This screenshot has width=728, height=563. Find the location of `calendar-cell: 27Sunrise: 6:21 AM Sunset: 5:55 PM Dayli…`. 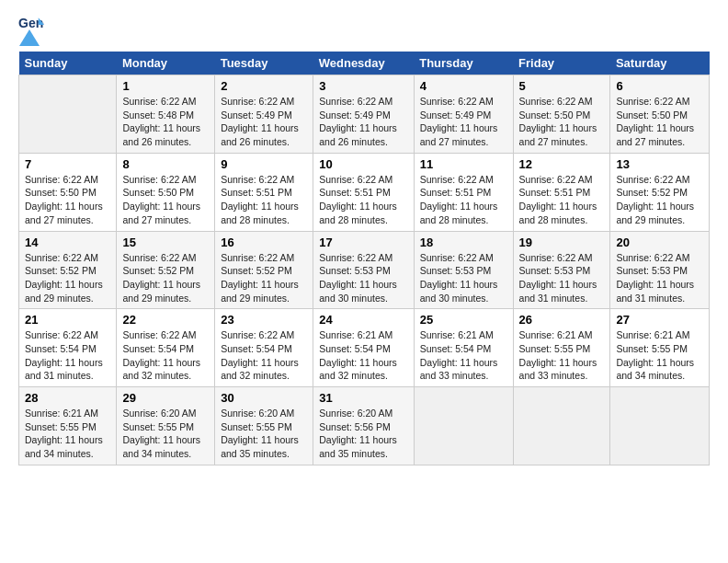

calendar-cell: 27Sunrise: 6:21 AM Sunset: 5:55 PM Dayli… is located at coordinates (660, 348).